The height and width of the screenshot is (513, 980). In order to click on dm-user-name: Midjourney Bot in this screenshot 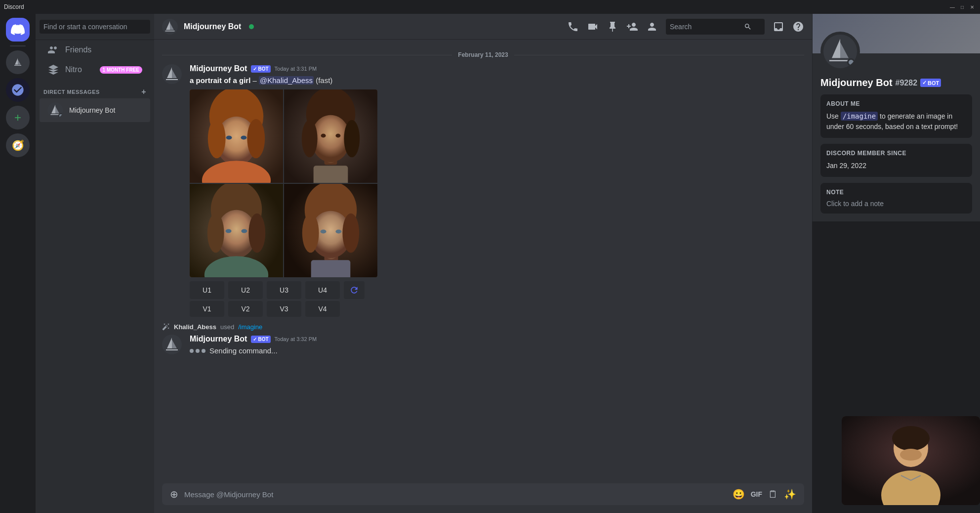, I will do `click(92, 110)`.